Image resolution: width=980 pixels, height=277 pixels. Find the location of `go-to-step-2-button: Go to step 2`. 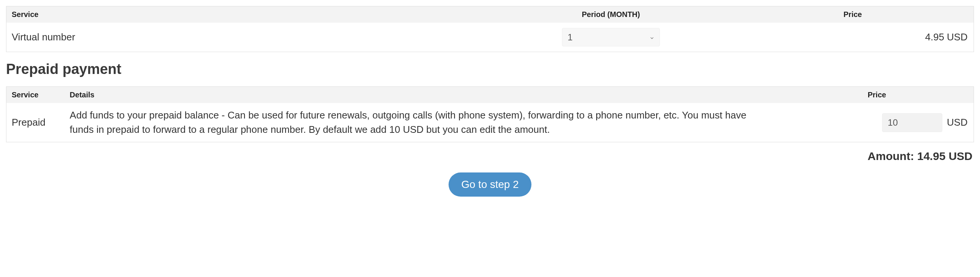

go-to-step-2-button: Go to step 2 is located at coordinates (490, 184).